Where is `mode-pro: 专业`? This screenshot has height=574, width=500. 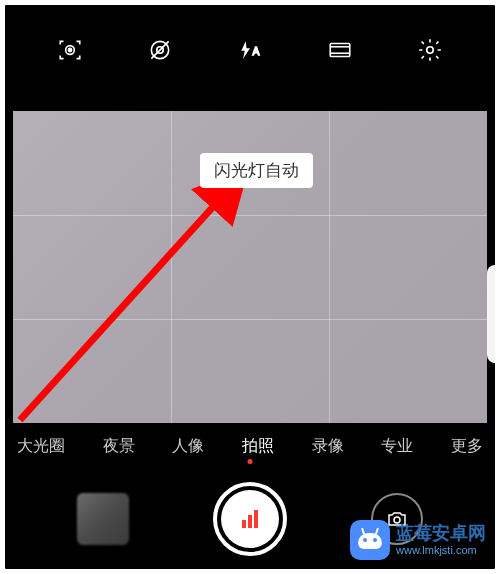 mode-pro: 专业 is located at coordinates (397, 446).